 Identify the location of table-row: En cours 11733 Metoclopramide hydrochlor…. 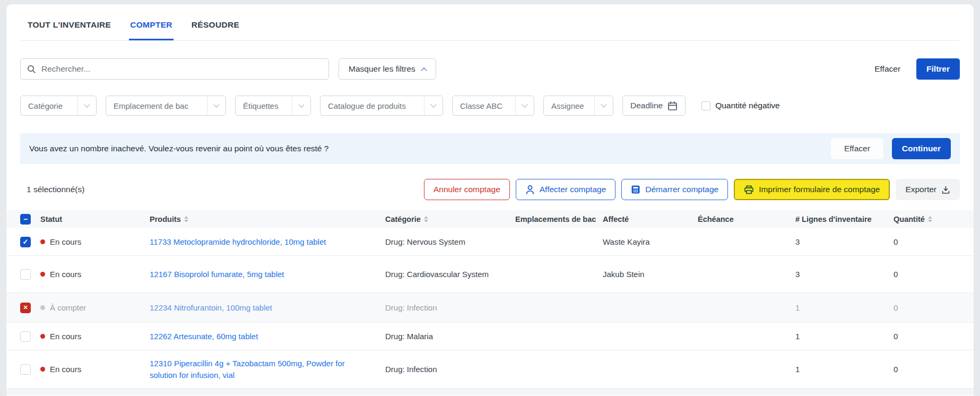
(490, 242).